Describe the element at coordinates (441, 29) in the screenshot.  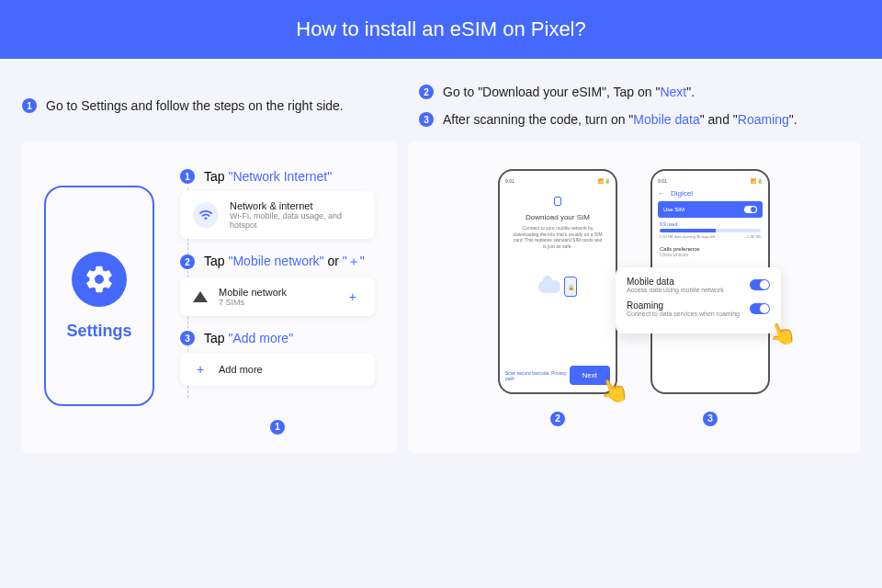
I see `page-title: How to install an eSIM on Pixel?` at that location.